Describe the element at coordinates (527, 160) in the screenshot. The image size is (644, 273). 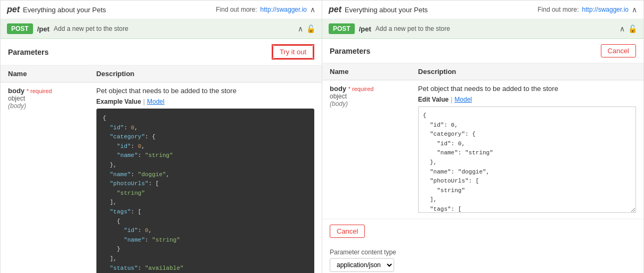
I see `right-edit-textarea: { "id": 0, "category": { "id": 0, "name"…` at that location.